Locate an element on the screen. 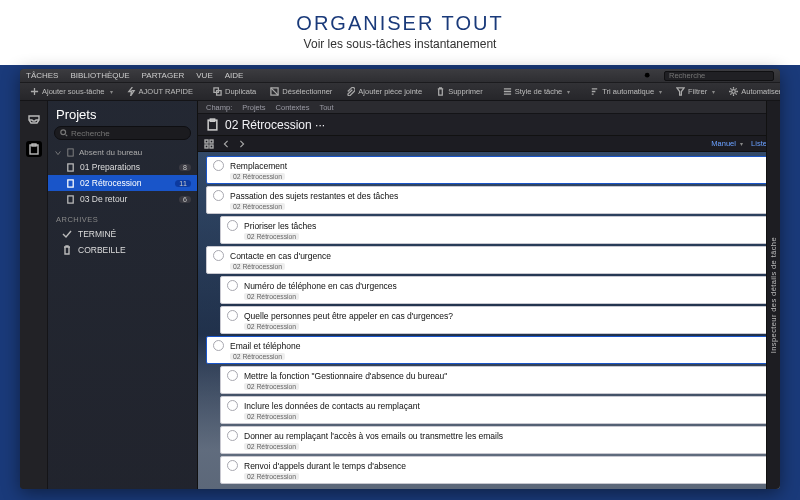 The image size is (800, 500). task-row: Quelle personnes peut être appeler en ca… is located at coordinates (494, 320).